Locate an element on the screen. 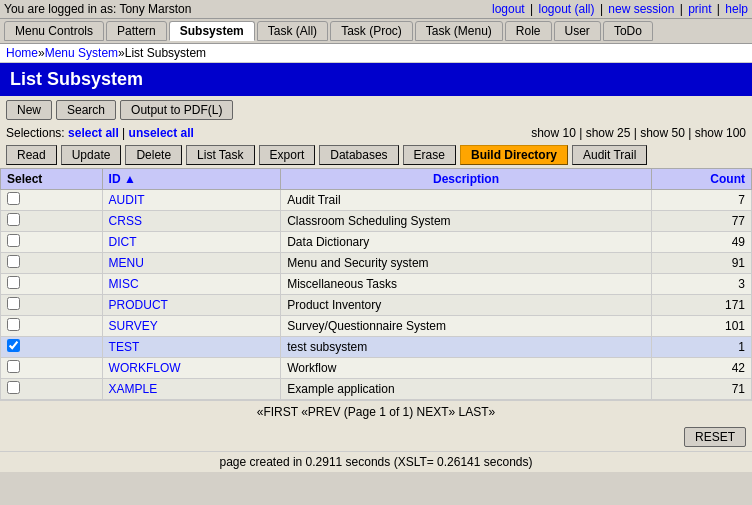 This screenshot has width=752, height=505. col-description-link: Description is located at coordinates (466, 179).